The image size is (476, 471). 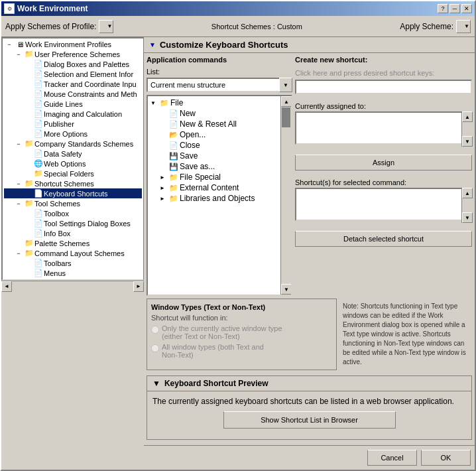 I want to click on tree-item: 📄Toolbox, so click(x=73, y=214).